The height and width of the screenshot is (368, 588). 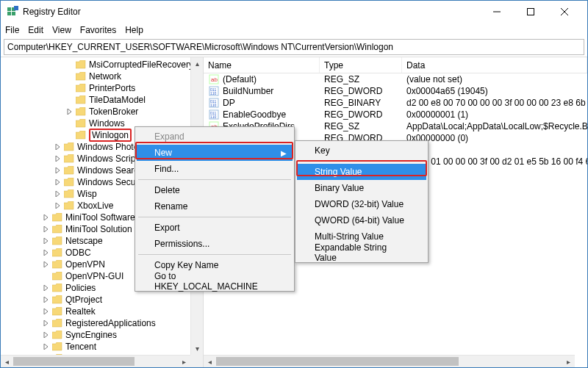 I want to click on tree-item-label: XboxLive, so click(x=96, y=206).